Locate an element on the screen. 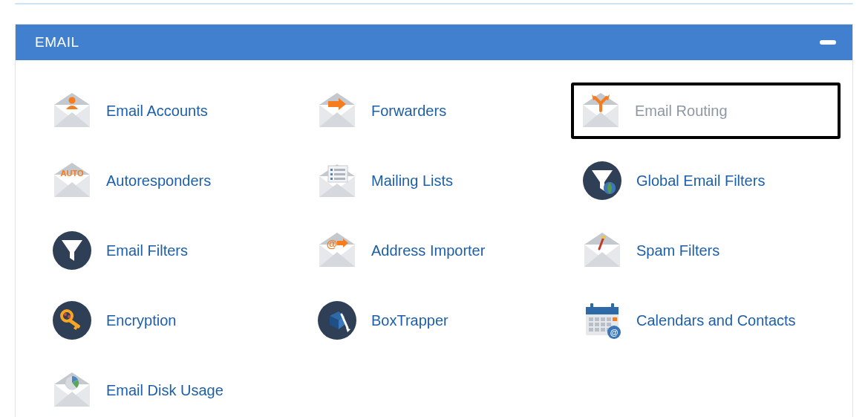  item-label: Email Accounts is located at coordinates (157, 111).